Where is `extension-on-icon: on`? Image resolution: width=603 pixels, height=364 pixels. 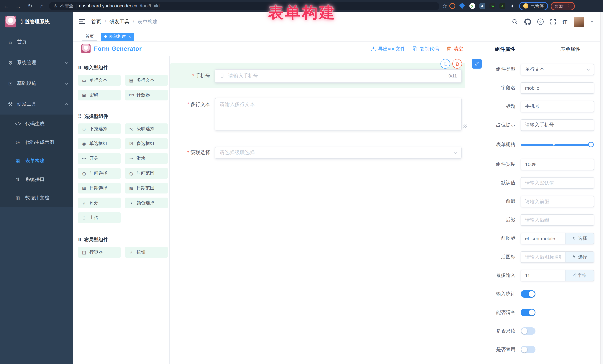 extension-on-icon: on is located at coordinates (492, 6).